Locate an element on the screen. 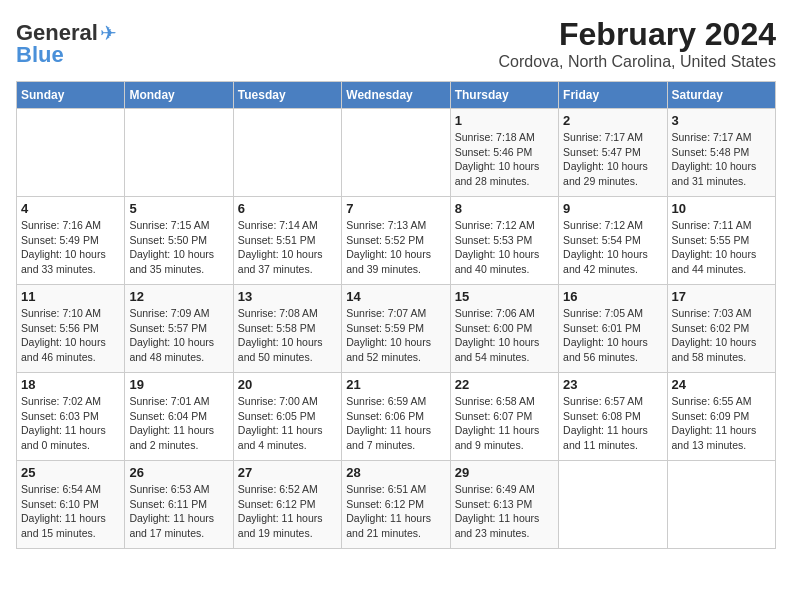 The image size is (792, 612). day-number: 9 is located at coordinates (612, 208).